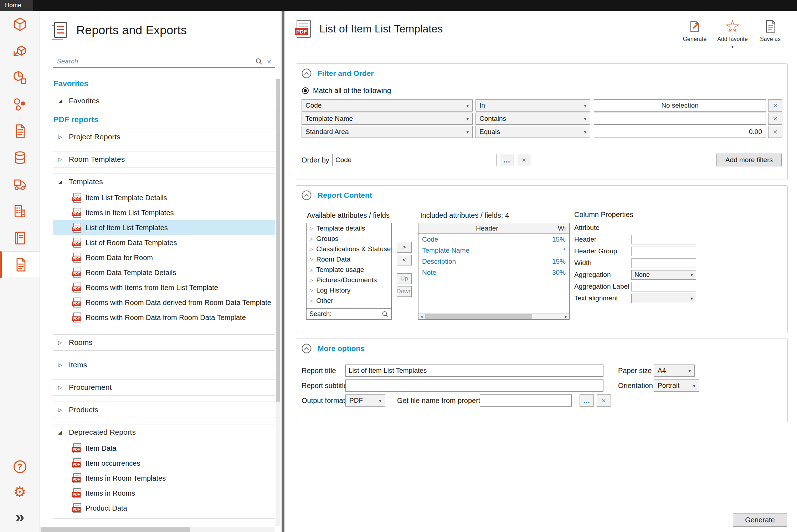 This screenshot has height=532, width=797. I want to click on width-column: Wi, so click(562, 228).